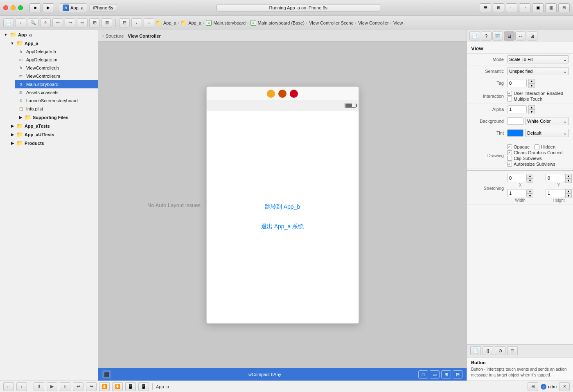  What do you see at coordinates (512, 8) in the screenshot?
I see `back-btn: ←` at bounding box center [512, 8].